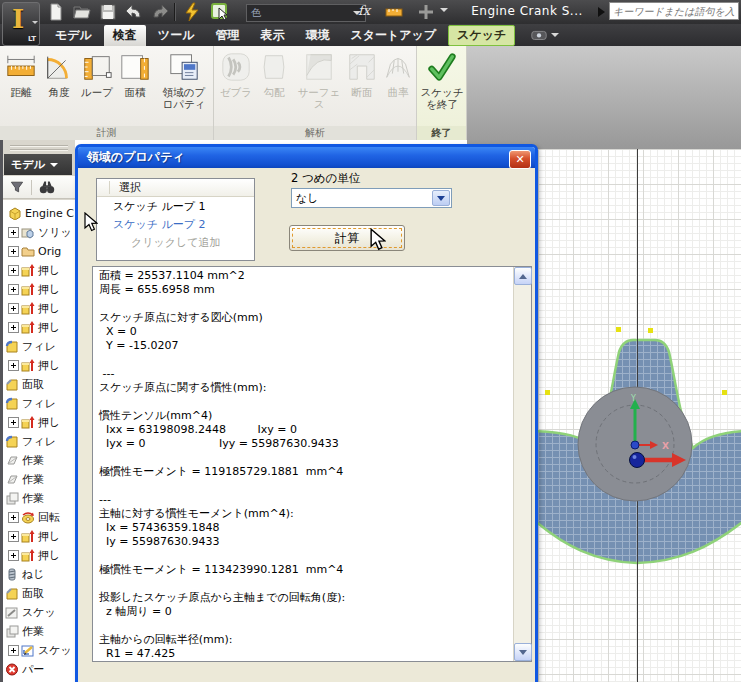  Describe the element at coordinates (39, 441) in the screenshot. I see `model-tree: Engine C ソリッ Orig 押し 押し 押し 押し フィレ 押し 面取 …` at that location.